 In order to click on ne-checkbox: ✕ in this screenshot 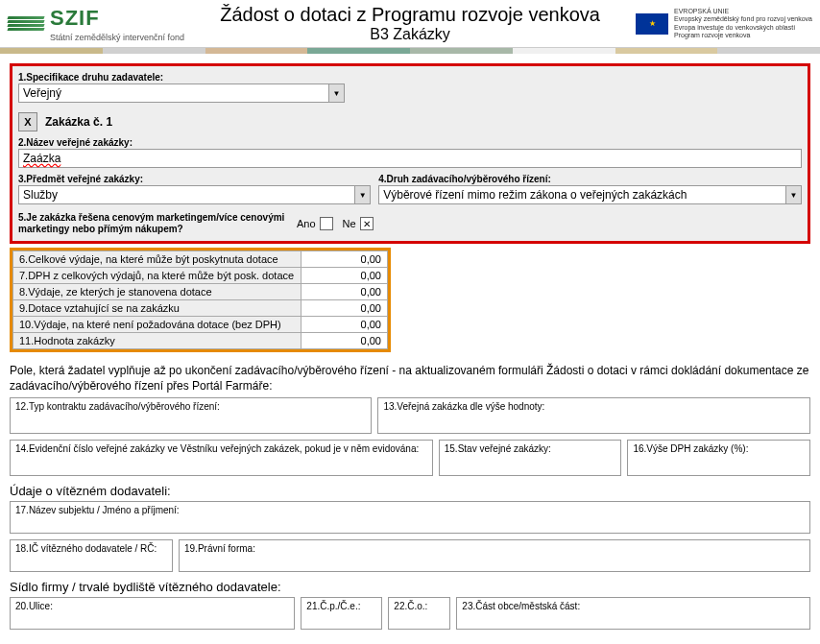, I will do `click(367, 224)`.